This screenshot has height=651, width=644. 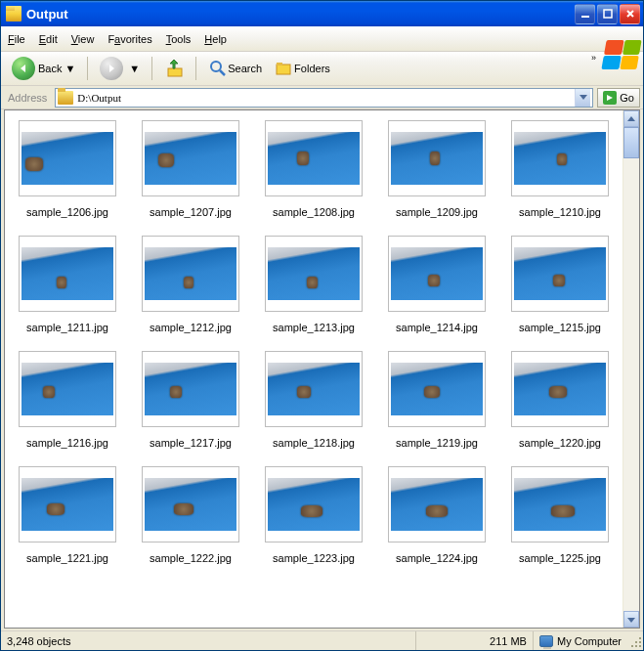 I want to click on file-item: sample_1217.jpg, so click(x=191, y=400).